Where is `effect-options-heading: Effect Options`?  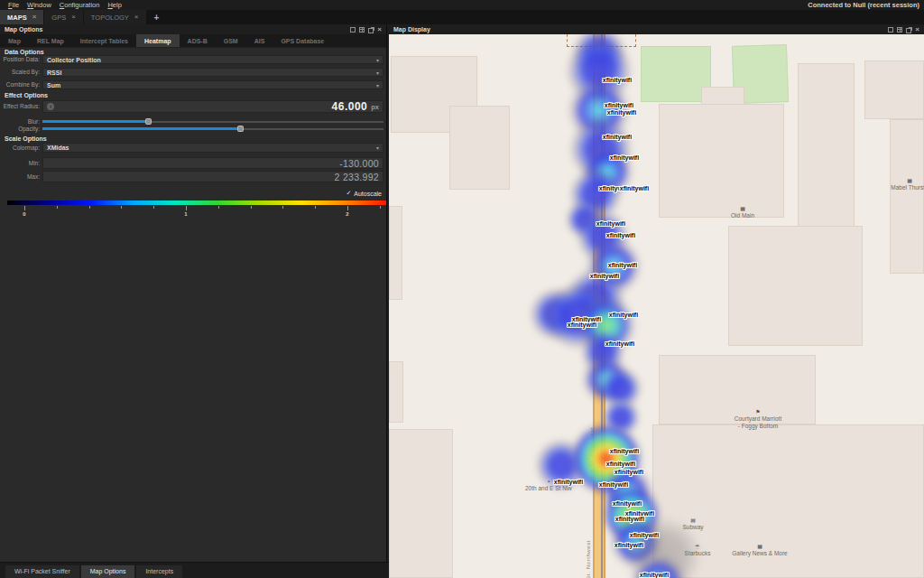 effect-options-heading: Effect Options is located at coordinates (26, 96).